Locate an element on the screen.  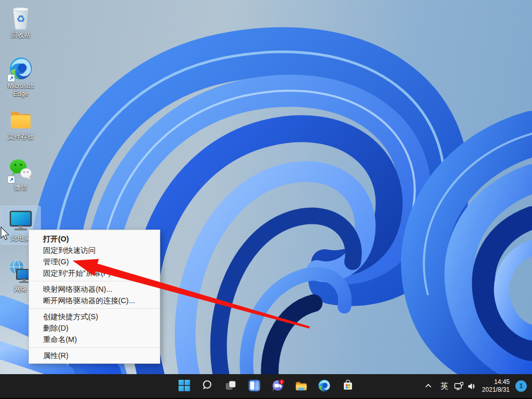
task-view-icon is located at coordinates (231, 386).